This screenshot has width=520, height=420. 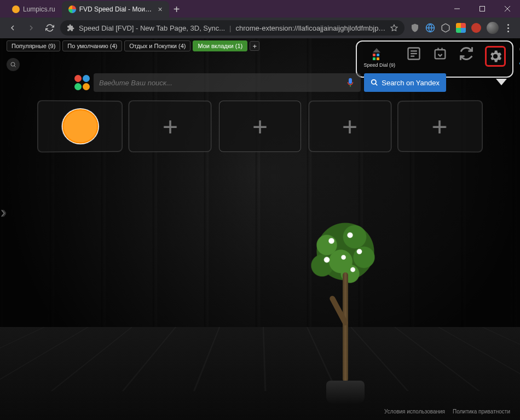 What do you see at coordinates (350, 127) in the screenshot?
I see `dial-add-4: +` at bounding box center [350, 127].